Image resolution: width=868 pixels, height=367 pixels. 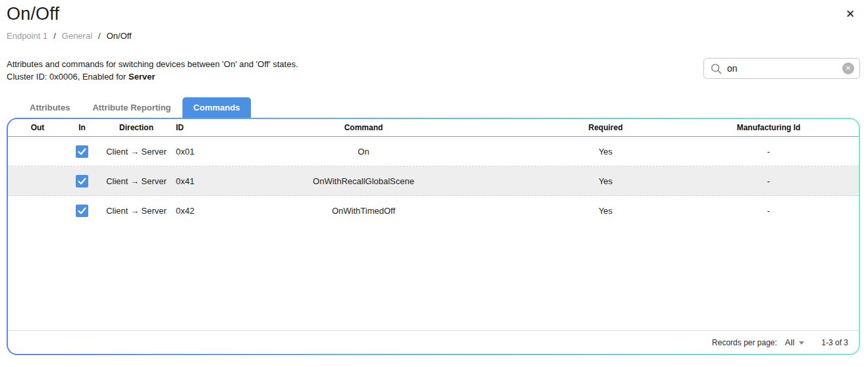 I want to click on breadcrumb-item-endpoint: Endpoint 1, so click(x=27, y=36).